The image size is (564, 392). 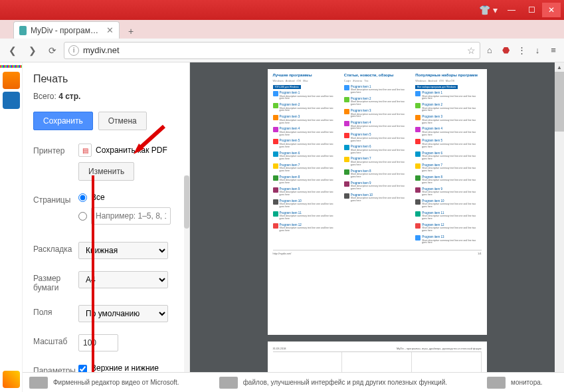 I want to click on layout-label: Раскладка, so click(x=56, y=248).